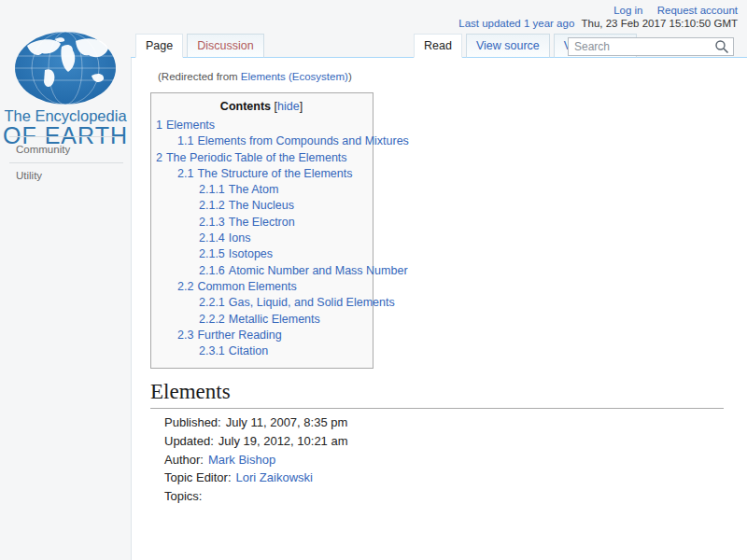 The image size is (747, 560). Describe the element at coordinates (275, 478) in the screenshot. I see `metadata-value: Lori Zaikowski` at that location.